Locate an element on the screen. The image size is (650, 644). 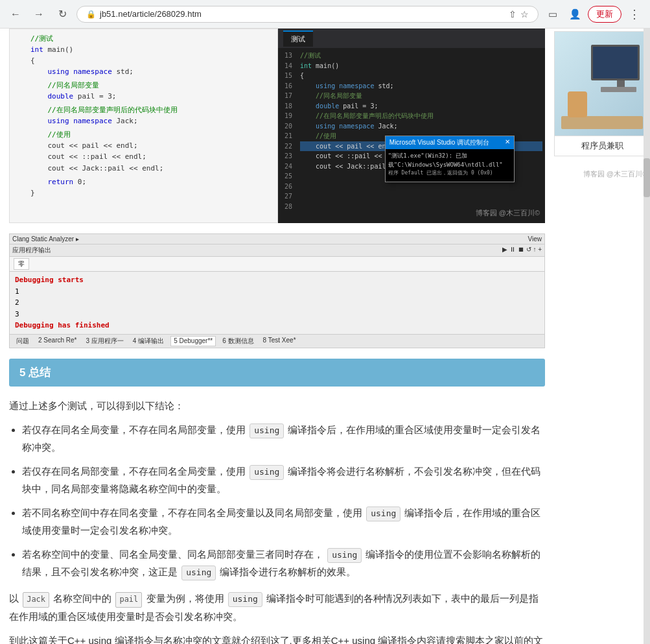
account-button: 👤 is located at coordinates (575, 14).